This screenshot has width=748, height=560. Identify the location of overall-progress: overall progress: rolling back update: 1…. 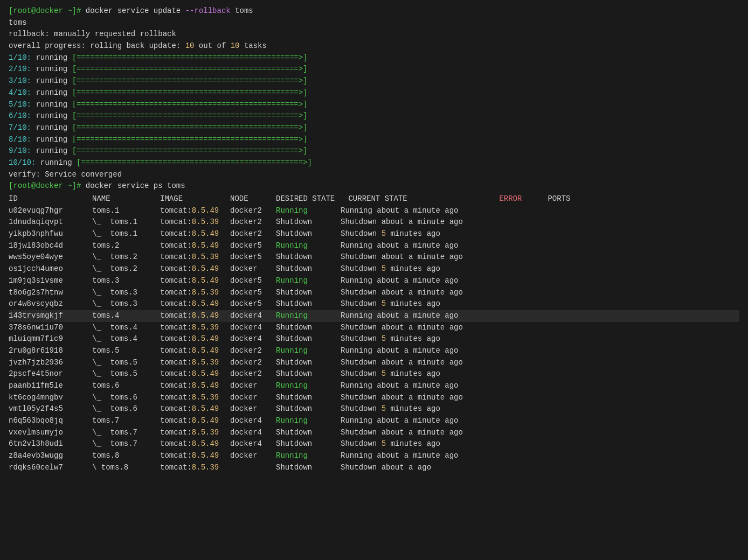
(374, 46).